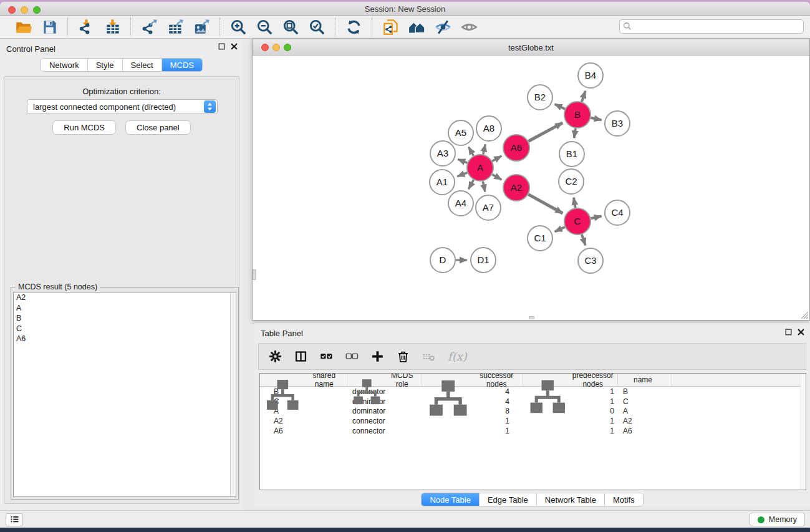  I want to click on network-hscroll-thumb, so click(531, 318).